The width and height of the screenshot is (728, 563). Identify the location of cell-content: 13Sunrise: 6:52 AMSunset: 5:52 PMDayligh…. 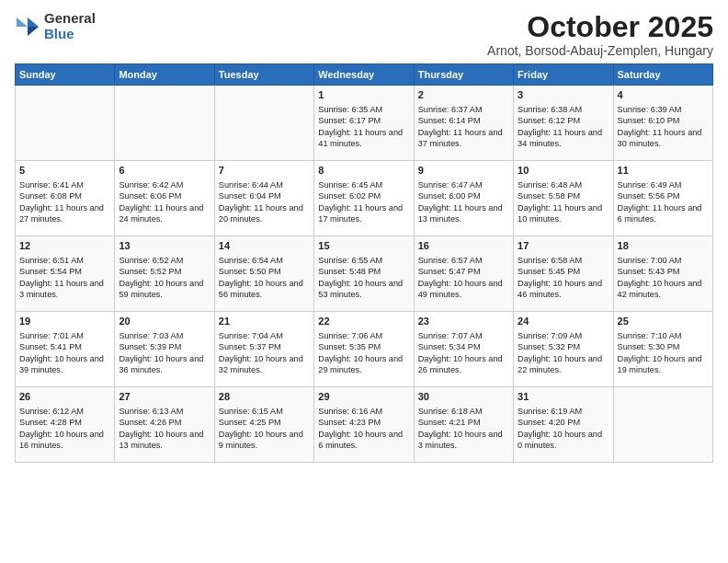
(164, 270).